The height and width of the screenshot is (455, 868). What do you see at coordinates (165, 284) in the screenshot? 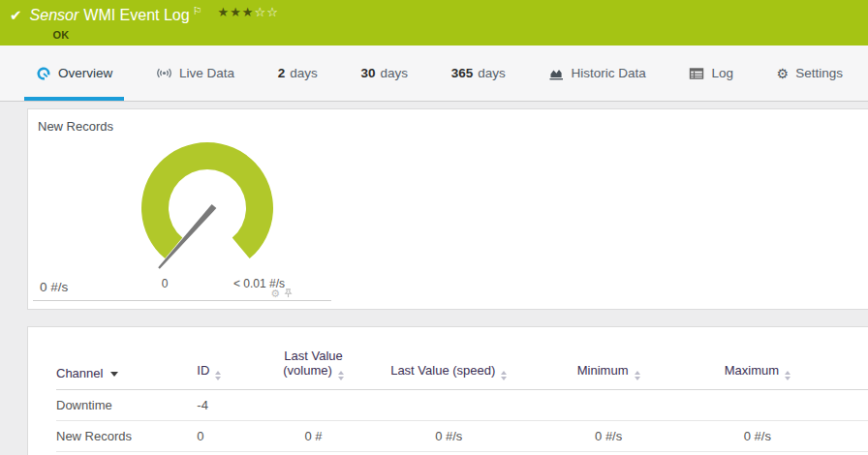
I see `gauge-scale-min: 0` at bounding box center [165, 284].